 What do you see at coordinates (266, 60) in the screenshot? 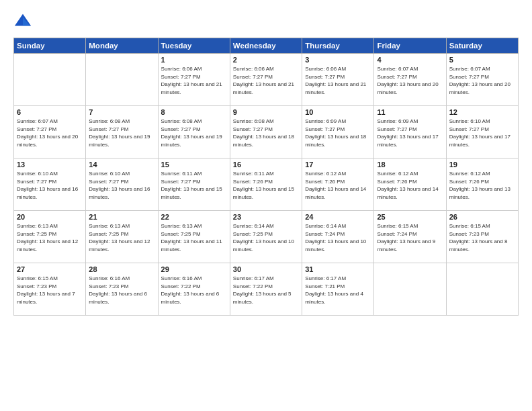
I see `day-number: 2` at bounding box center [266, 60].